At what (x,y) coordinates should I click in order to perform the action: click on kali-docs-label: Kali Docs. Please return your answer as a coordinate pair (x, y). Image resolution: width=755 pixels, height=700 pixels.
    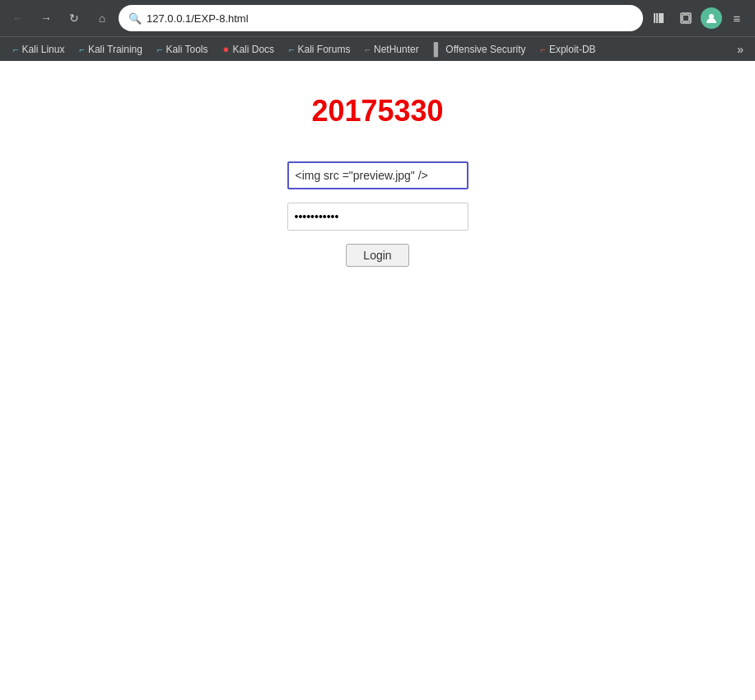
    Looking at the image, I should click on (254, 49).